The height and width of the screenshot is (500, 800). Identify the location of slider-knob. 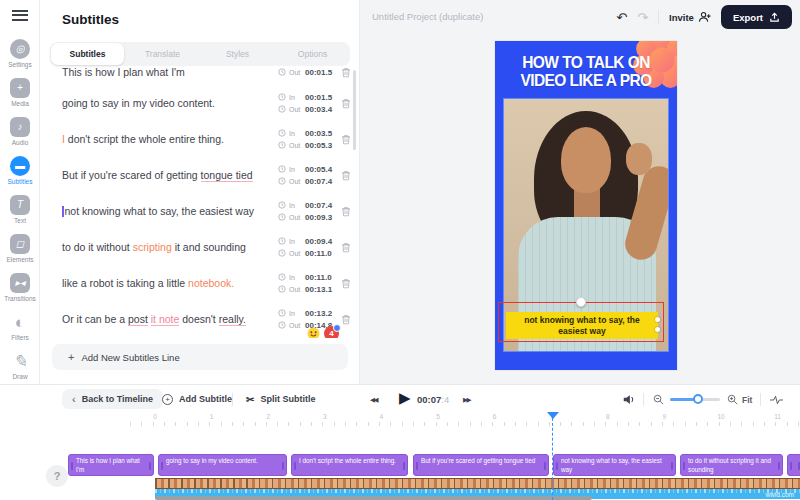
(698, 399).